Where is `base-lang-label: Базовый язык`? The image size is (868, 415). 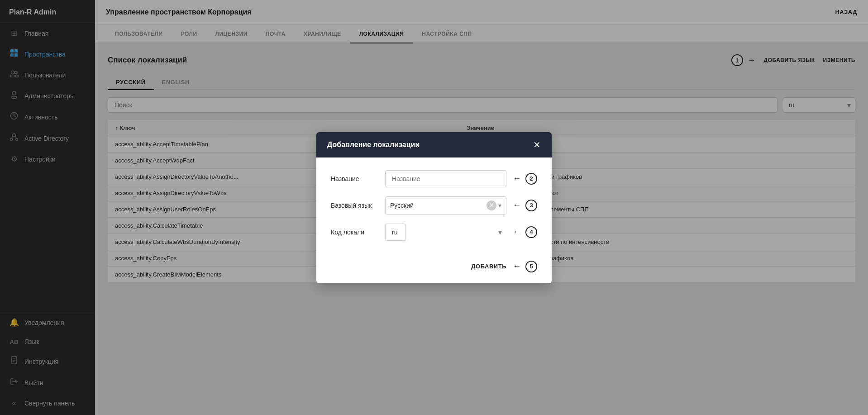
base-lang-label: Базовый язык is located at coordinates (358, 205).